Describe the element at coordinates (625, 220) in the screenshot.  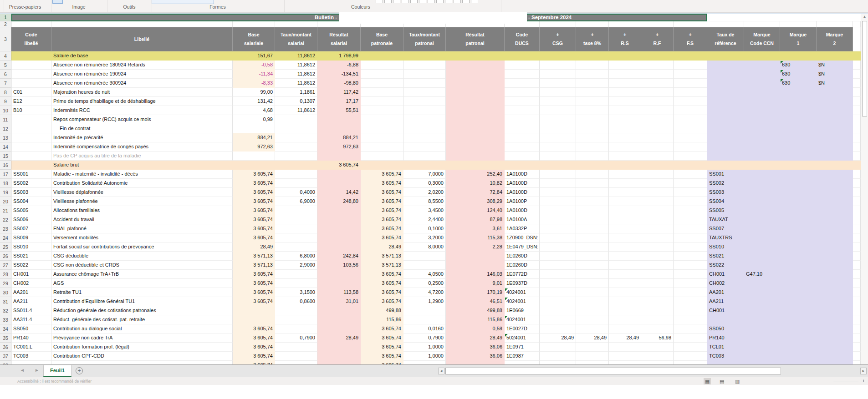
I see `cell-r22-rs2` at that location.